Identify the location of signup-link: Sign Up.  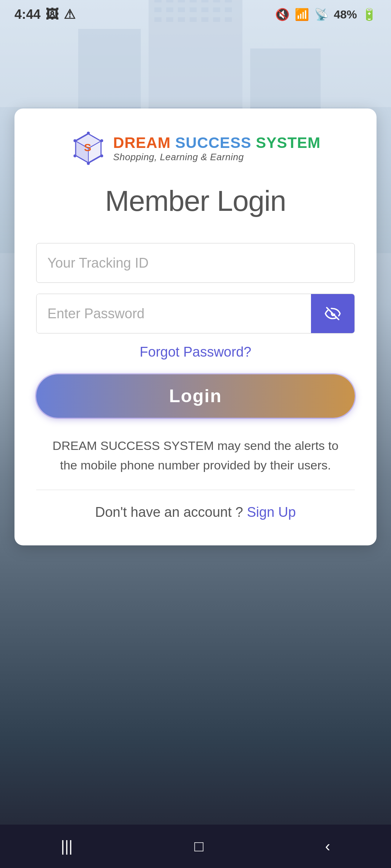
(272, 512).